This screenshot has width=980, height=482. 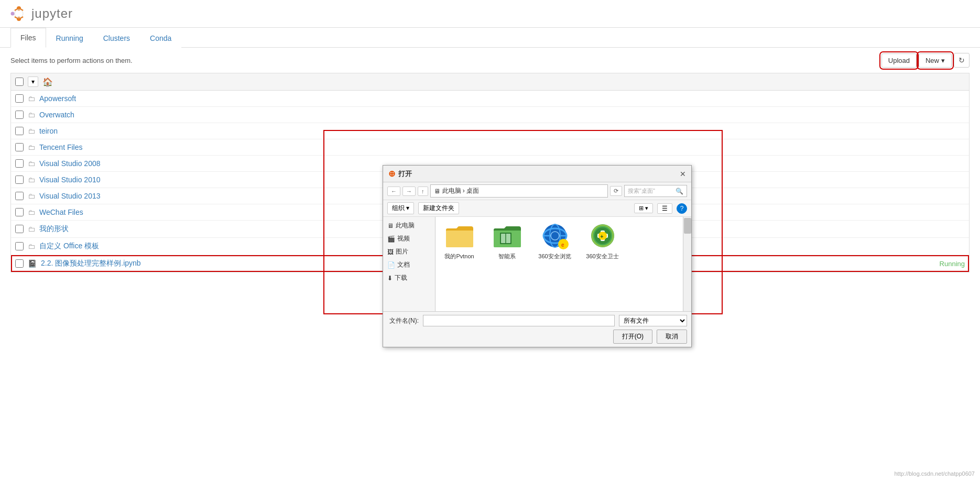 I want to click on dialog-toolbar: 组织 ▾ 新建文件夹 ⊞ ▾ ☰ ?, so click(x=537, y=209).